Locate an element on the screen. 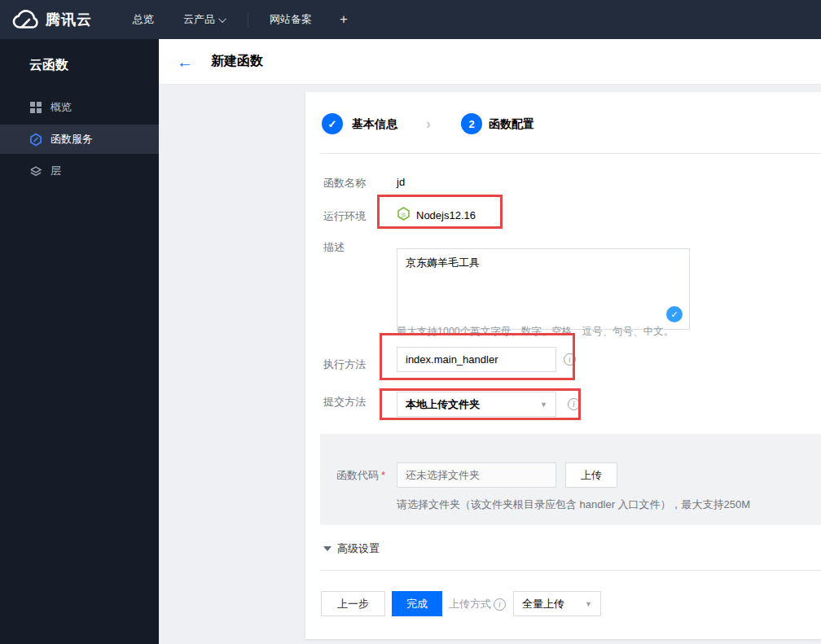 Image resolution: width=821 pixels, height=644 pixels. page-title: 新建函数 is located at coordinates (237, 62).